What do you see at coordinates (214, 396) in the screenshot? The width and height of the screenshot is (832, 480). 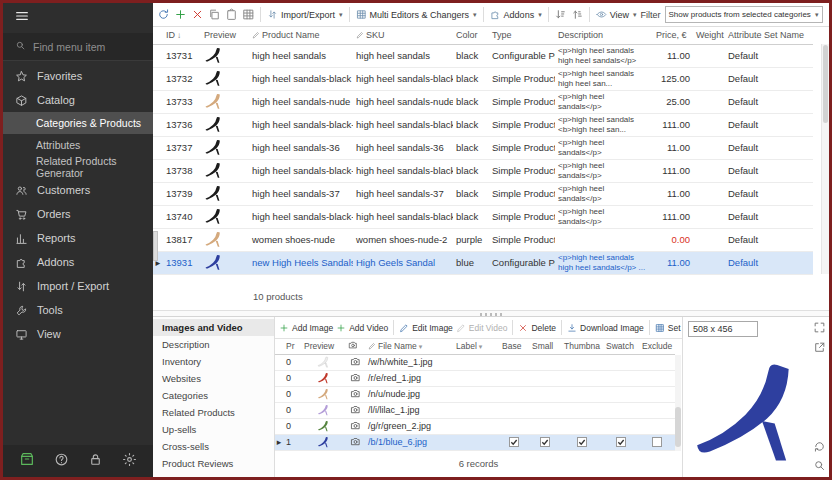 I see `tab-categories: Categories` at bounding box center [214, 396].